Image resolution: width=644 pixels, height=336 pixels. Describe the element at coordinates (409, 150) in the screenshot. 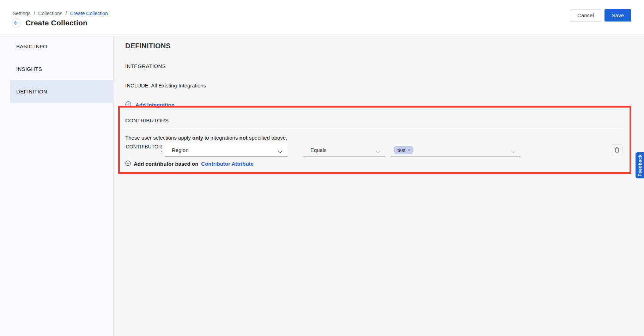

I see `remove-tag-icon: ×` at that location.